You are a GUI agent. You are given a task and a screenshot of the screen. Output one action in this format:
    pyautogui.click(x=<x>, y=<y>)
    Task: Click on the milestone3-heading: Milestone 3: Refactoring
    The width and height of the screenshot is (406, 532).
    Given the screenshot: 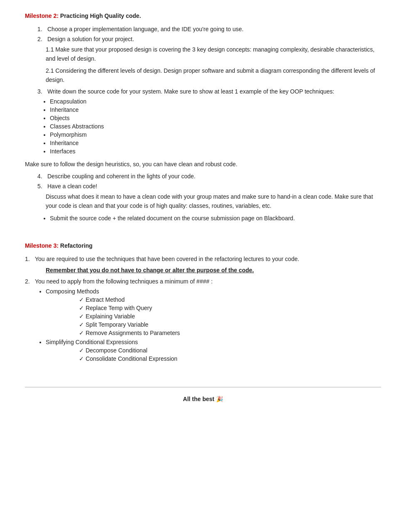 What is the action you would take?
    pyautogui.click(x=203, y=246)
    